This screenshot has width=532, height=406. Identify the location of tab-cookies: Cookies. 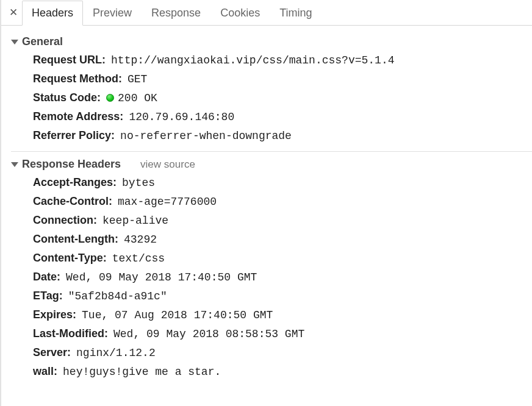
(240, 13).